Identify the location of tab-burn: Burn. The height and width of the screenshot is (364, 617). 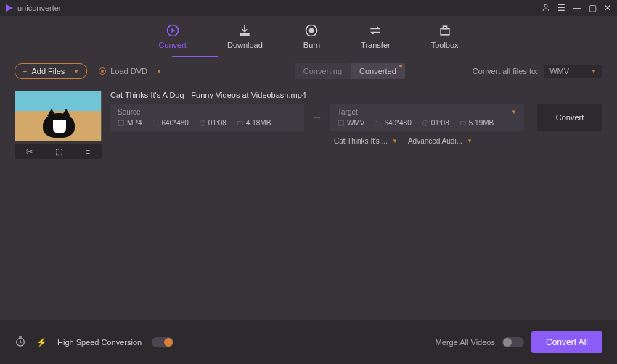
(312, 36).